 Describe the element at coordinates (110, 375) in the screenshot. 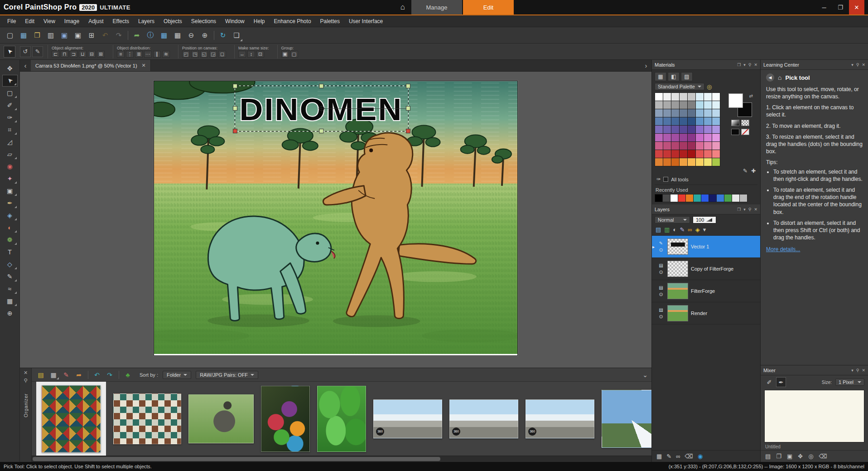

I see `rotate-right-icon: ↷` at that location.